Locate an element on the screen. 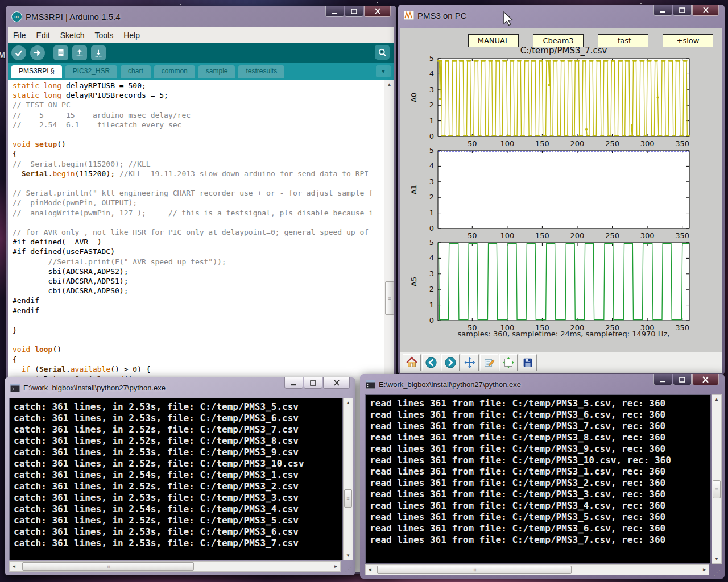 This screenshot has width=728, height=582. console-left-output: catch: 361 lines, in 2.53s, file: C:/tem… is located at coordinates (176, 479).